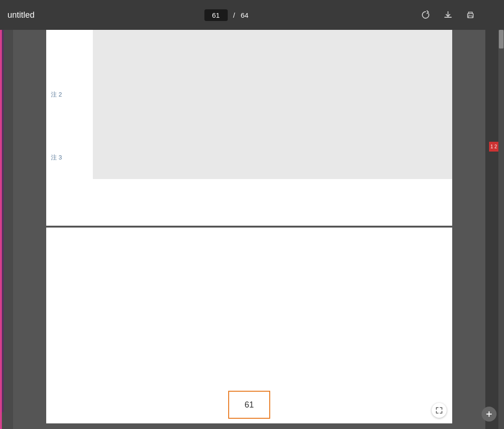  Describe the element at coordinates (249, 405) in the screenshot. I see `page-number-box: 61` at that location.